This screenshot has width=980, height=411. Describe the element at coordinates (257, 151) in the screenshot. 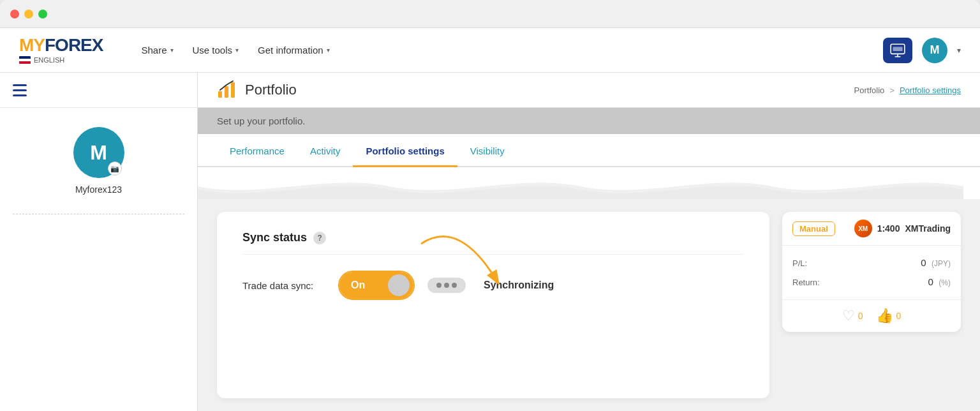

I see `tab-performance: Performance` at that location.